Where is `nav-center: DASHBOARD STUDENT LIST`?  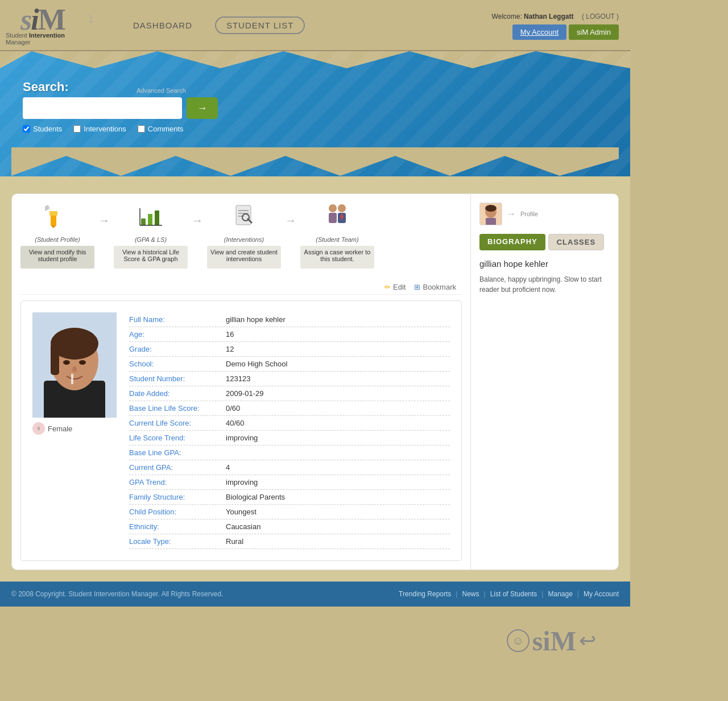 nav-center: DASHBOARD STUDENT LIST is located at coordinates (313, 25).